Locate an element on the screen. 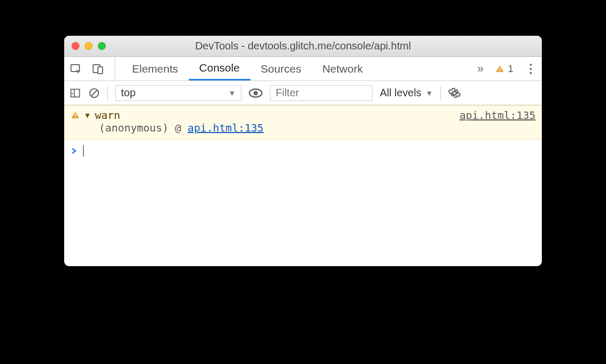 The width and height of the screenshot is (606, 364). console-toolbar: top ▼ All levels ▼ is located at coordinates (303, 93).